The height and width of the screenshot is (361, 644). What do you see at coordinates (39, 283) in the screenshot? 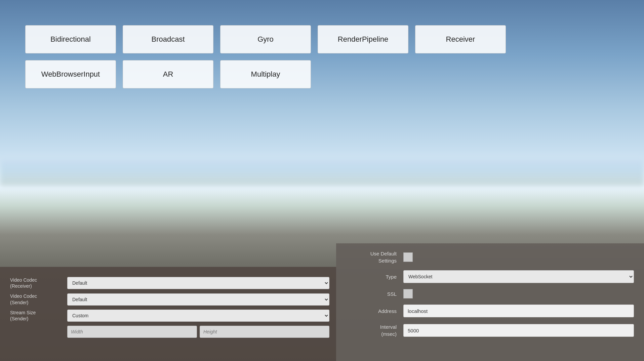
I see `video-codec-receiver-label: Video Codec(Receiver)` at bounding box center [39, 283].